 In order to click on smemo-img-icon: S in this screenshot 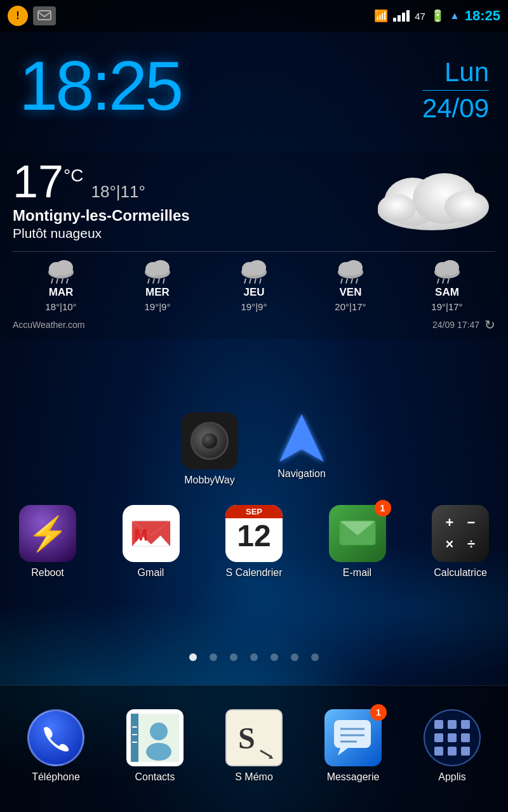, I will do `click(254, 738)`.